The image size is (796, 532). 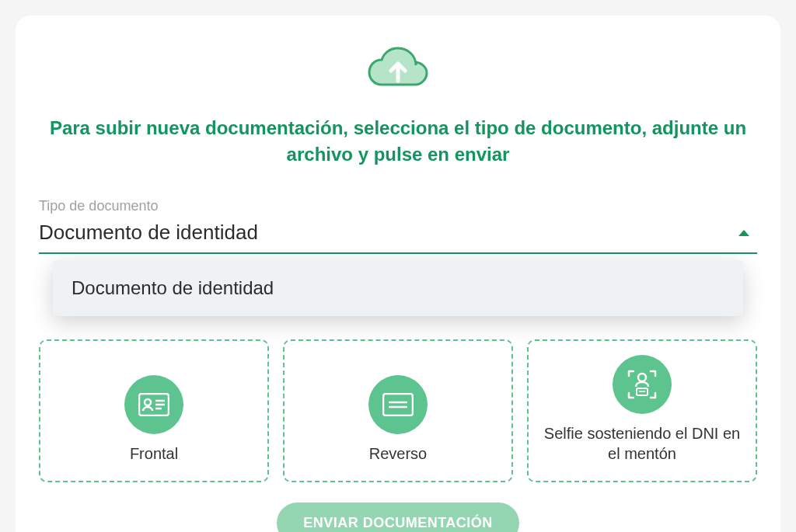 What do you see at coordinates (398, 207) in the screenshot?
I see `document-type-label: Tipo de documento` at bounding box center [398, 207].